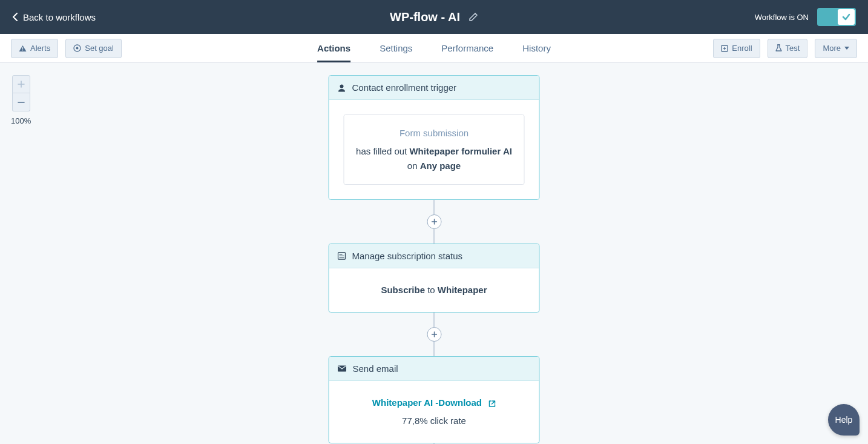  Describe the element at coordinates (334, 48) in the screenshot. I see `tab-actions: Actions` at that location.